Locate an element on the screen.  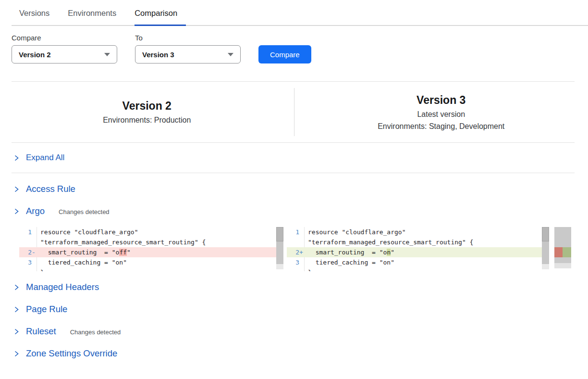
section-argo: Argo Changes detected is located at coordinates (294, 211).